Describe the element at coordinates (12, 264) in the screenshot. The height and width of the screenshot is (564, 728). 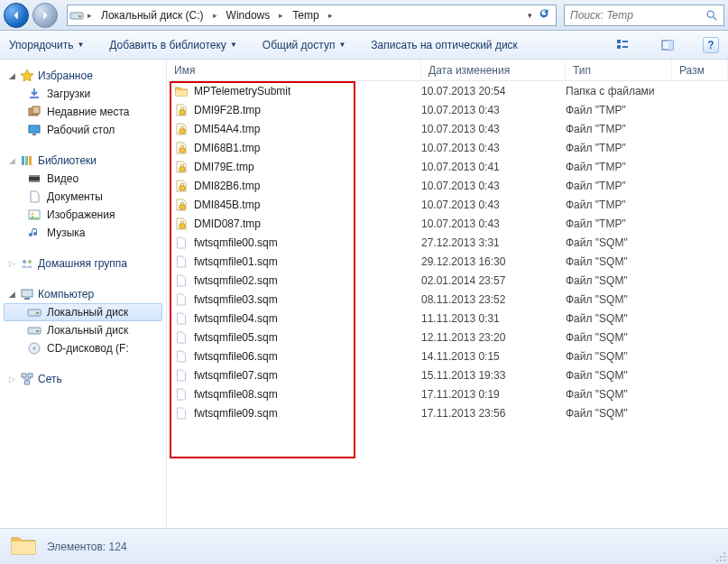
I see `expand-icon: ▷` at that location.